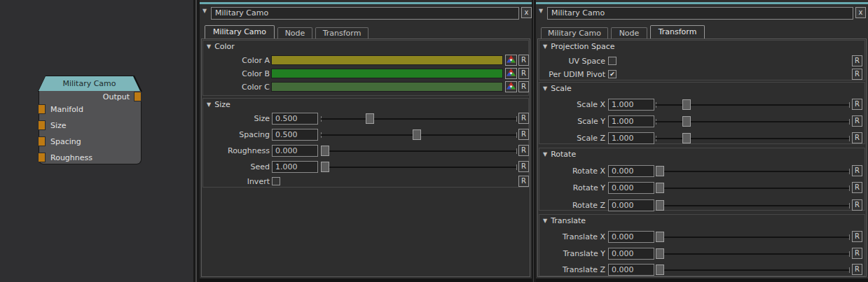 The image size is (868, 282). I want to click on rotate-z-slider, so click(752, 206).